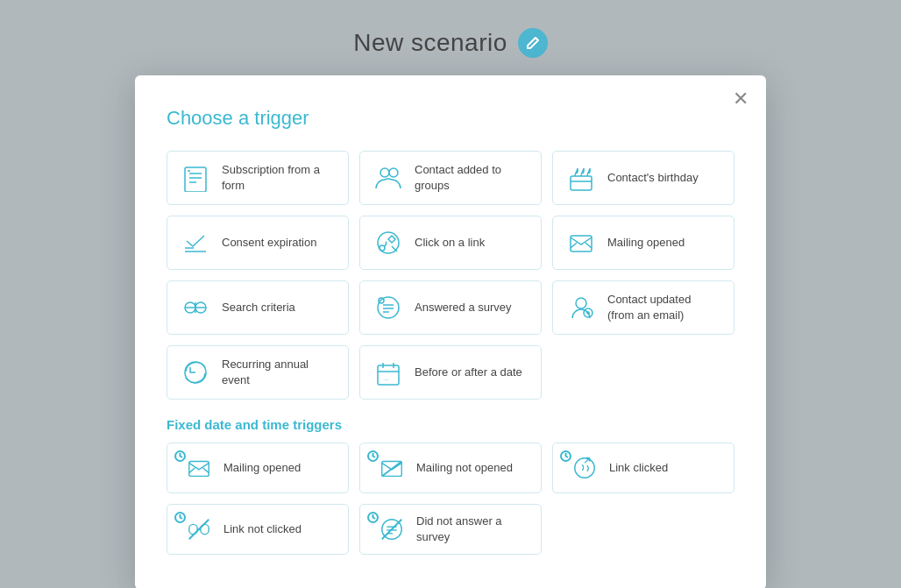 The width and height of the screenshot is (901, 588). What do you see at coordinates (468, 372) in the screenshot?
I see `trigger-label: Before or after a date` at bounding box center [468, 372].